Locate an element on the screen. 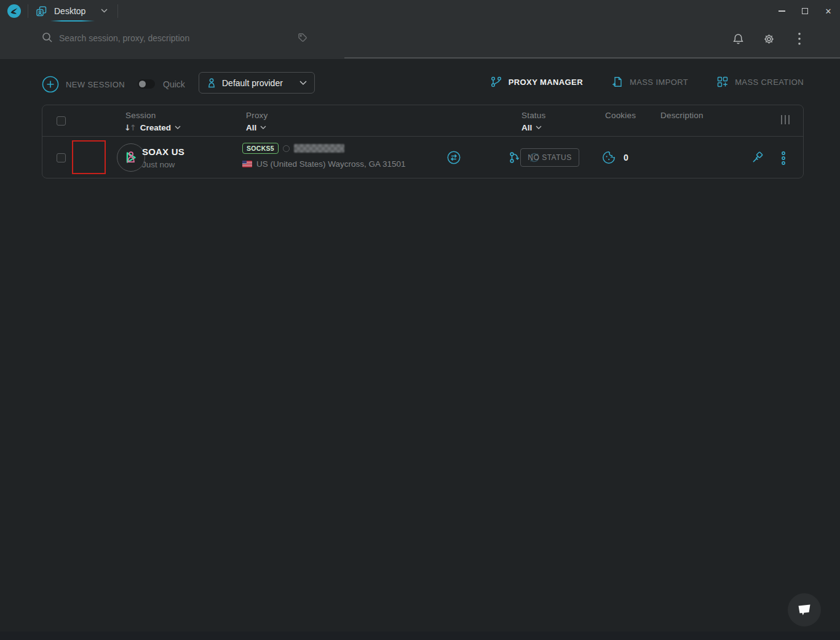  more-menu-button is located at coordinates (799, 39).